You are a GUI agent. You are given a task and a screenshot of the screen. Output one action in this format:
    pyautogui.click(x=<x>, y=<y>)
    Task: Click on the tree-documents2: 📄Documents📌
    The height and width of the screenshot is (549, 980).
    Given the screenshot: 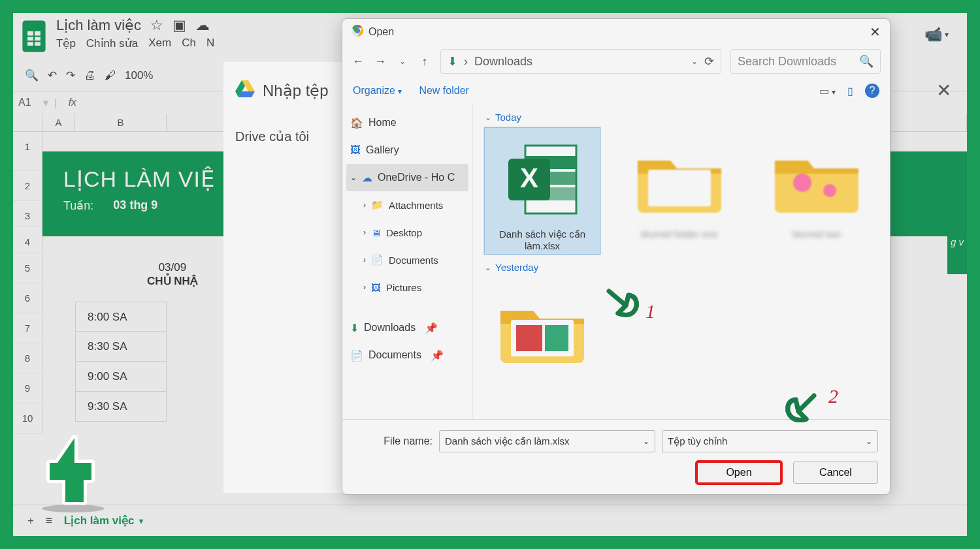 What is the action you would take?
    pyautogui.click(x=408, y=355)
    